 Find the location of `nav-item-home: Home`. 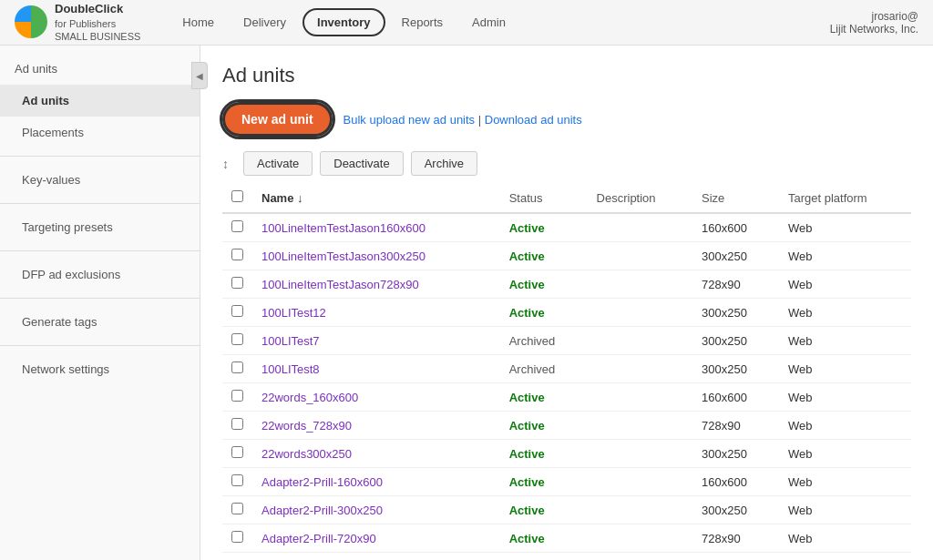

nav-item-home: Home is located at coordinates (199, 22).